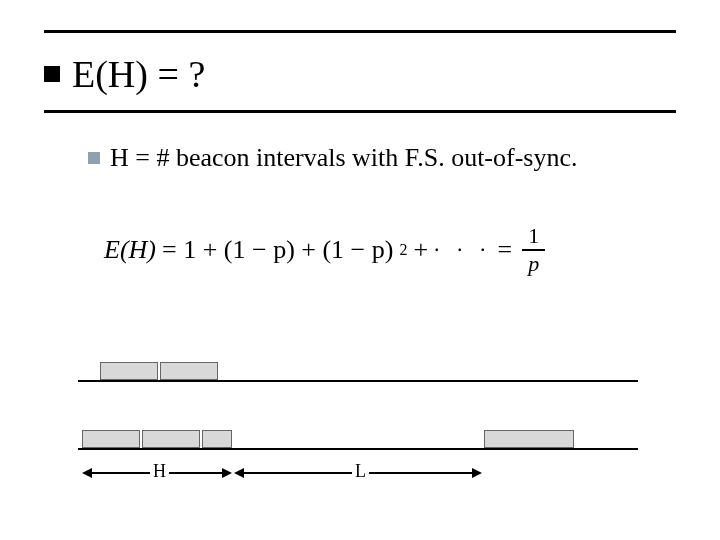  What do you see at coordinates (534, 263) in the screenshot?
I see `fraction-denominator: p` at bounding box center [534, 263].